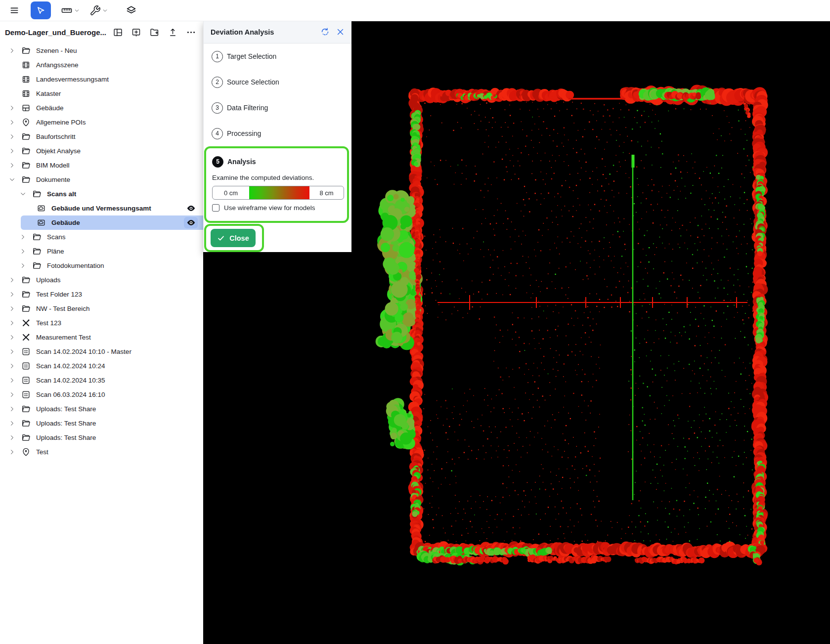 Image resolution: width=830 pixels, height=644 pixels. Describe the element at coordinates (102, 79) in the screenshot. I see `tree-item-landesvermessungsamt: Landesvermessungsamt` at that location.